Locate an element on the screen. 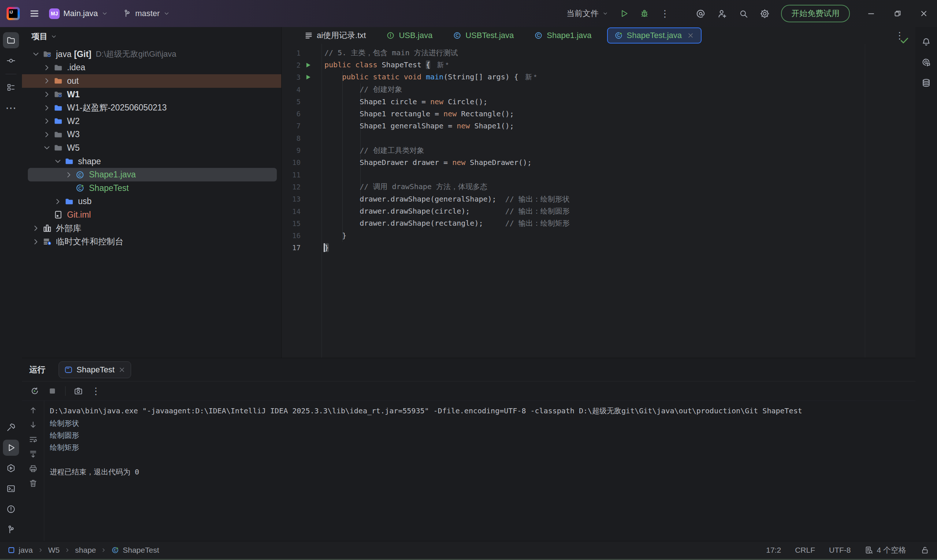 Image resolution: width=937 pixels, height=560 pixels. window-minimize-button is located at coordinates (871, 14).